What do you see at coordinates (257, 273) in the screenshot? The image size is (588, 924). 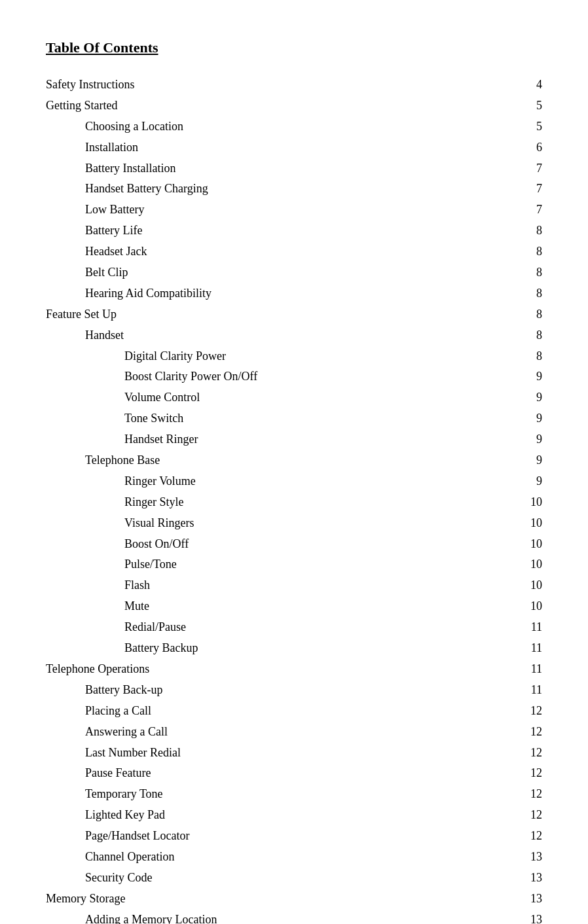 I see `toc-entry-label: Belt Clip` at bounding box center [257, 273].